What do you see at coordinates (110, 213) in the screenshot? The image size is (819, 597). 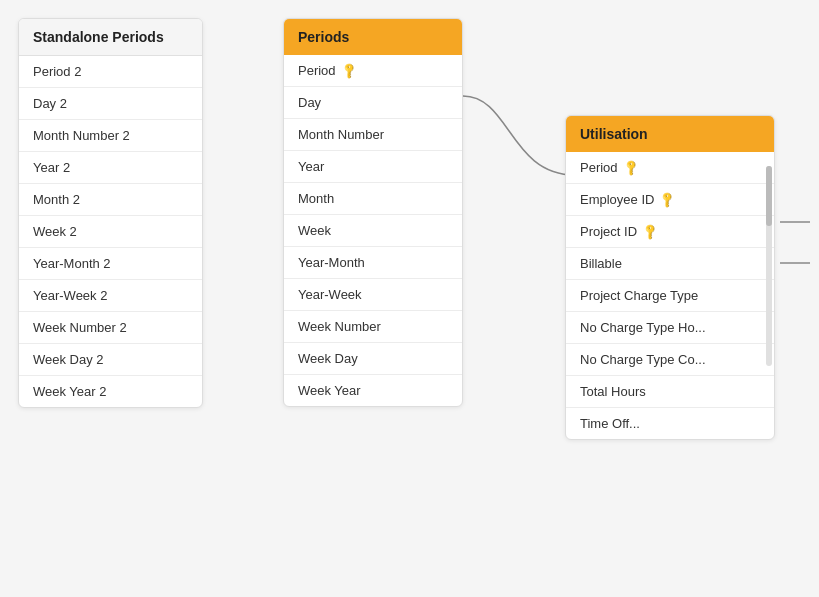 I see `standalone-periods-card: Standalone Periods Period 2Day 2Month Nu…` at bounding box center [110, 213].